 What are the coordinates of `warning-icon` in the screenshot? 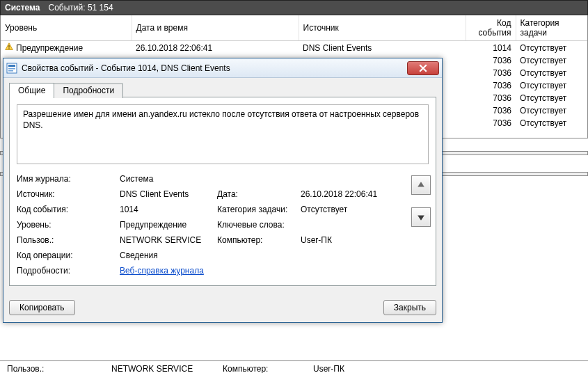 It's located at (9, 47).